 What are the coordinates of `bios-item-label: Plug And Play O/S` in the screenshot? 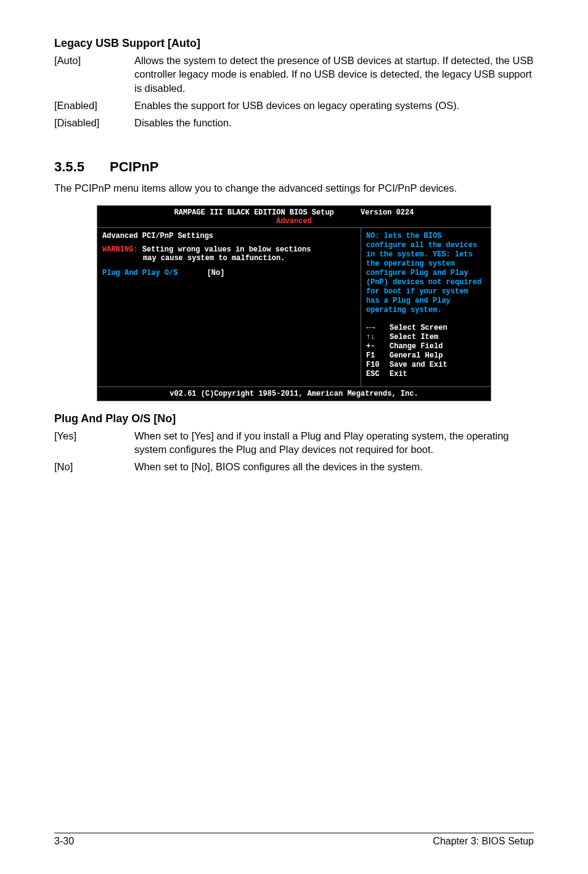 It's located at (140, 273).